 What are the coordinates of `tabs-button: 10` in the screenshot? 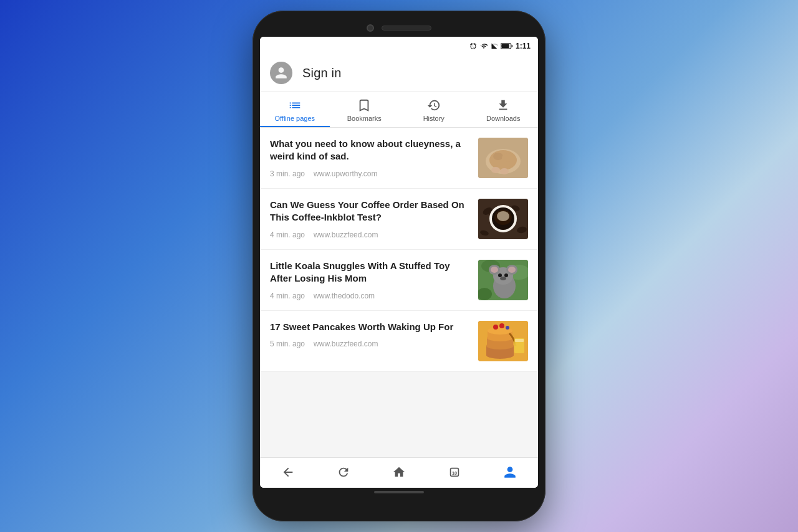 It's located at (455, 472).